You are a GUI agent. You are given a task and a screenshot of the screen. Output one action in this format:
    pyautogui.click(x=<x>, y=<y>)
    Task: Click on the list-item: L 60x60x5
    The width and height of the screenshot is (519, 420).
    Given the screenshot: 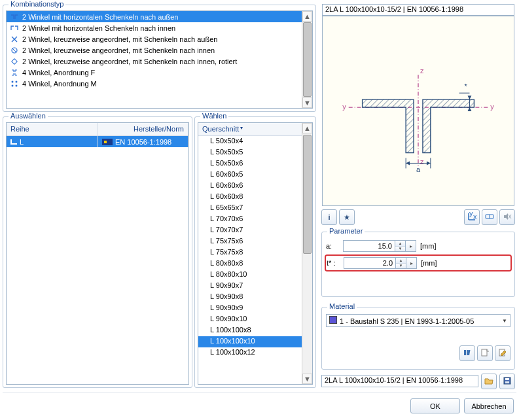 What is the action you would take?
    pyautogui.click(x=255, y=175)
    